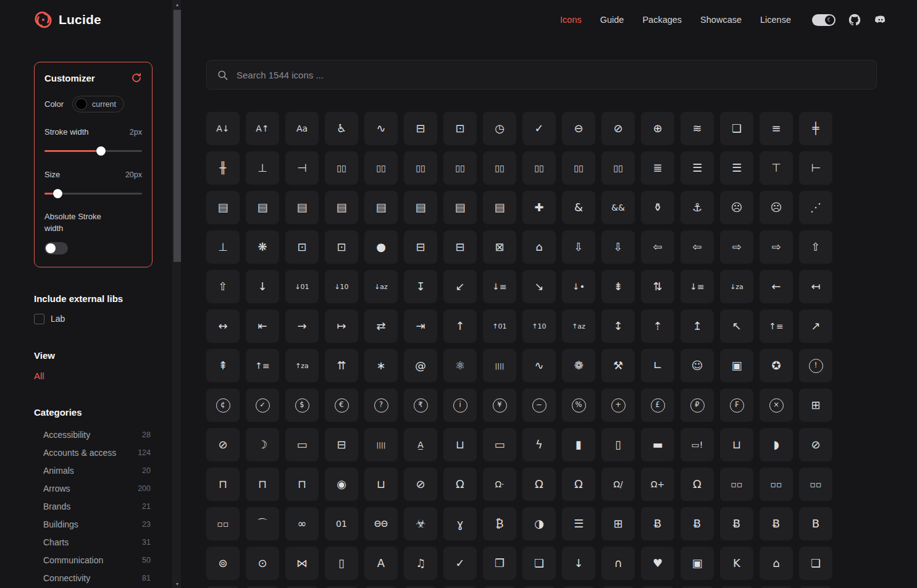 The height and width of the screenshot is (588, 917). I want to click on icon-bean-off: ⊘, so click(816, 445).